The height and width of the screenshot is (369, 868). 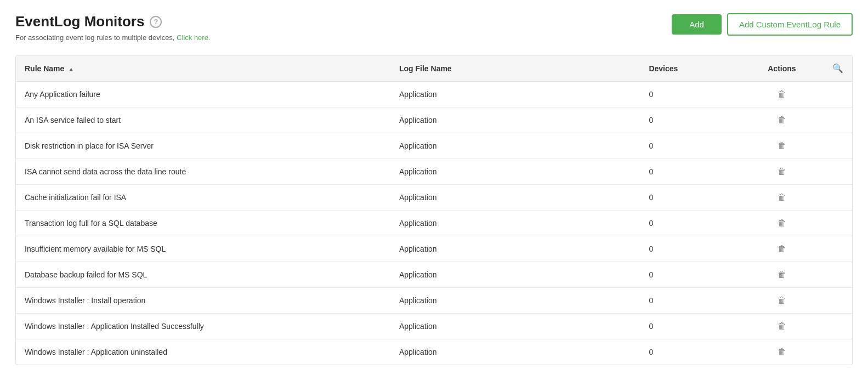 What do you see at coordinates (434, 69) in the screenshot?
I see `table-header-row: Rule Name ▲ Log File Name Devices Action…` at bounding box center [434, 69].